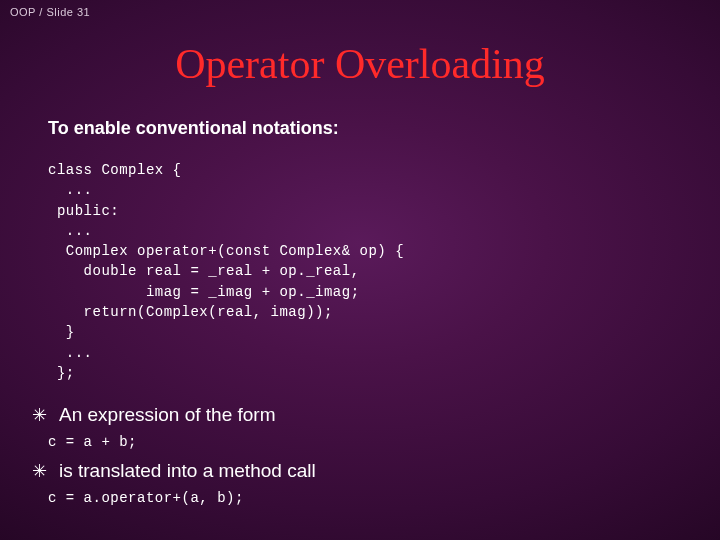 The image size is (720, 540). I want to click on slide-subtitle: To enable conventional notations:, so click(194, 128).